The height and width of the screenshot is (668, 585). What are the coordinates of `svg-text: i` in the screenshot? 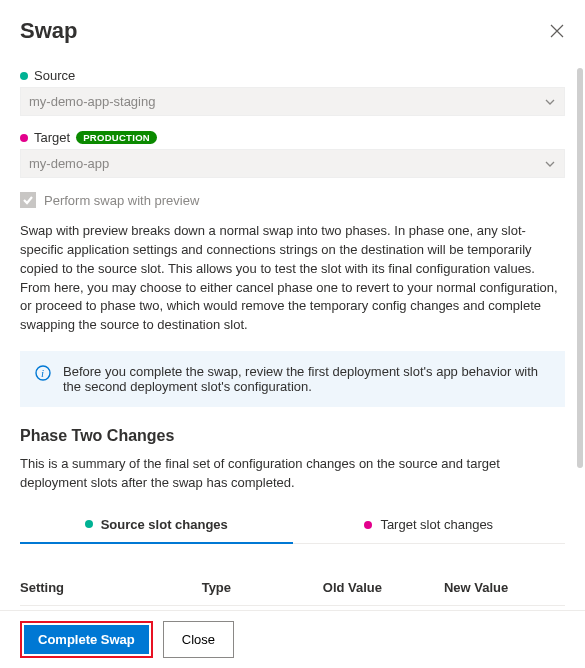 It's located at (42, 373).